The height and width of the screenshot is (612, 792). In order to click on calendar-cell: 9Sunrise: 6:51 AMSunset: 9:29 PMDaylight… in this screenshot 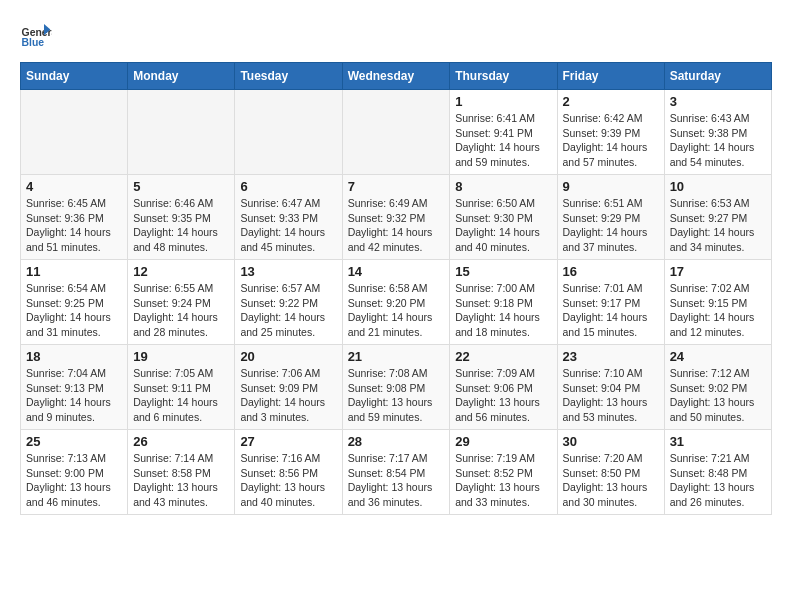, I will do `click(610, 218)`.